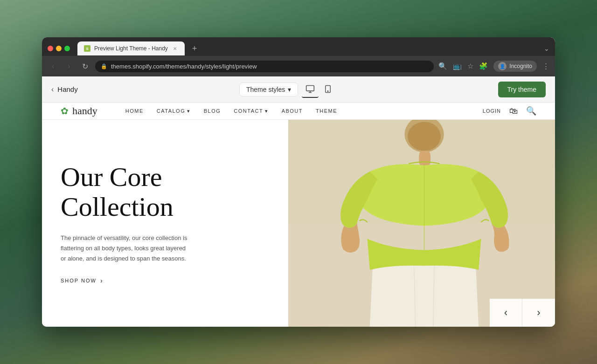  I want to click on try-theme-button: Try theme, so click(522, 89).